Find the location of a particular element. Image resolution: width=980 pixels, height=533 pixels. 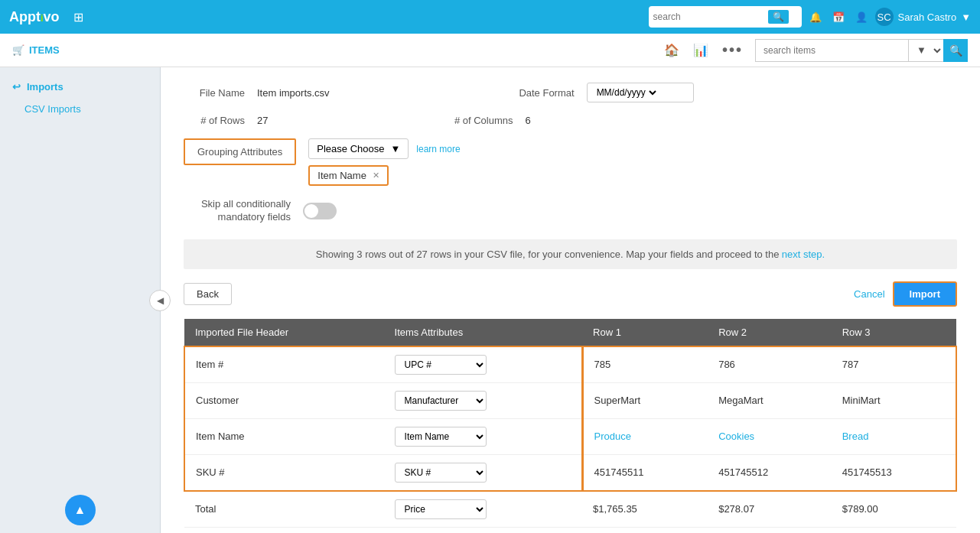

user-dropdown-icon: ▼ is located at coordinates (965, 17).